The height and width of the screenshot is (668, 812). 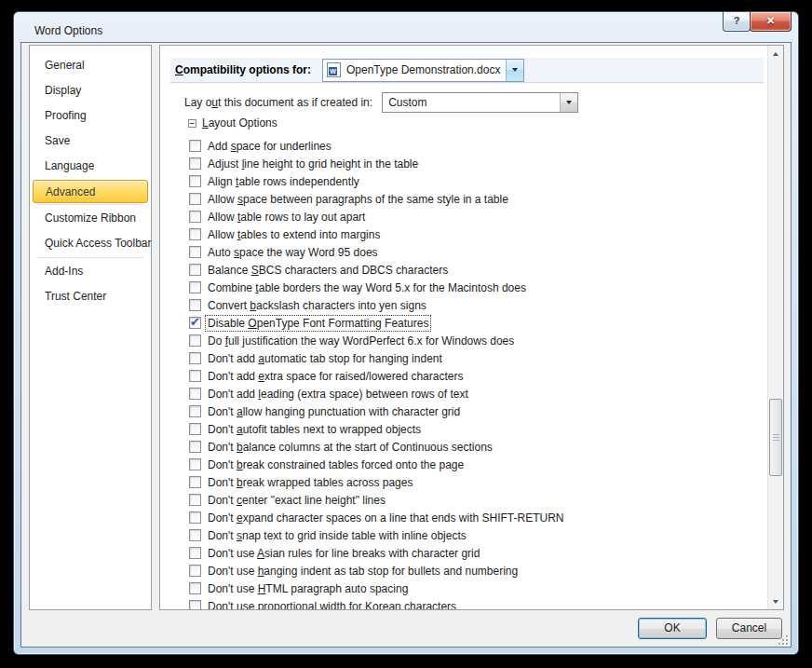 What do you see at coordinates (287, 217) in the screenshot?
I see `checkbox-label: Allow table rows to lay out apart` at bounding box center [287, 217].